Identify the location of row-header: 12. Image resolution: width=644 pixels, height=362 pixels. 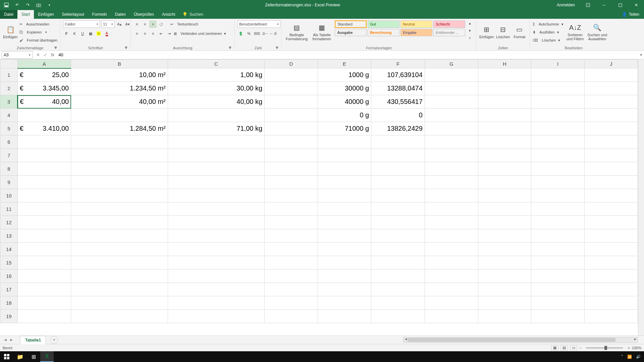
(9, 223).